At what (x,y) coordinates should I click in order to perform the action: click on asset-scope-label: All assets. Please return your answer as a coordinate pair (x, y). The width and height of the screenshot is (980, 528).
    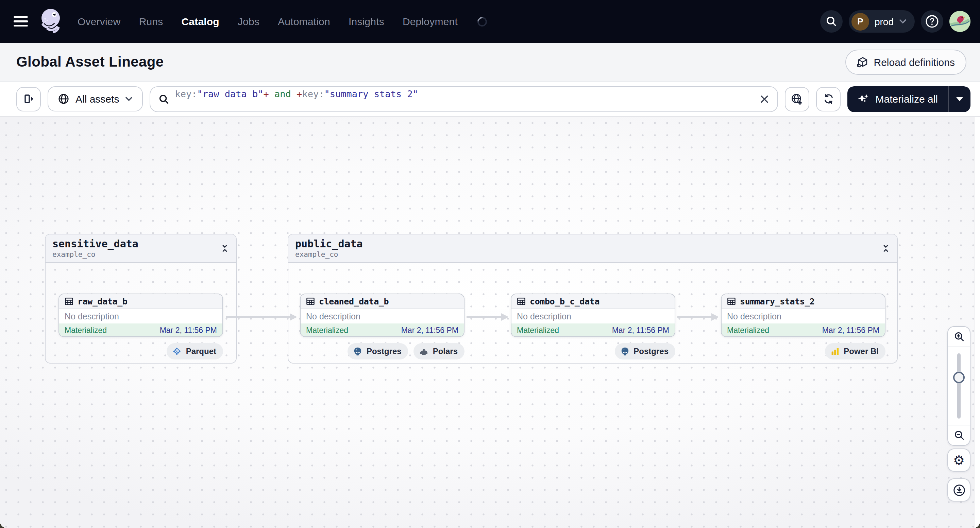
    Looking at the image, I should click on (97, 99).